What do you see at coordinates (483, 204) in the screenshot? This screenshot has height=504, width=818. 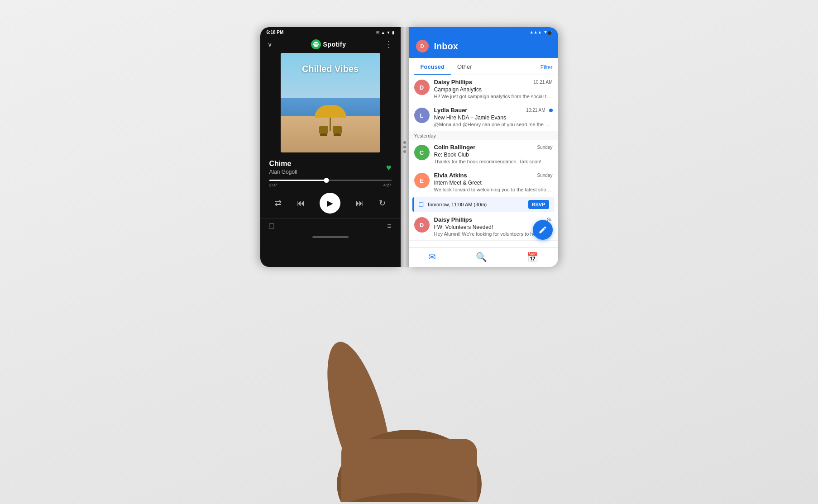 I see `calendar-event: □ Tomorrow, 11:00 AM (30m) RSVP` at bounding box center [483, 204].